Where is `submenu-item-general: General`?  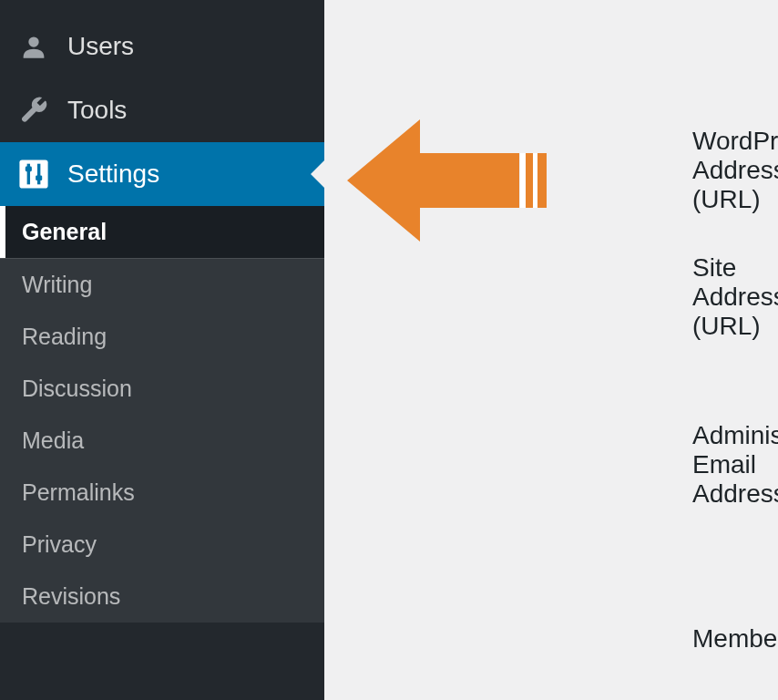 submenu-item-general: General is located at coordinates (162, 232).